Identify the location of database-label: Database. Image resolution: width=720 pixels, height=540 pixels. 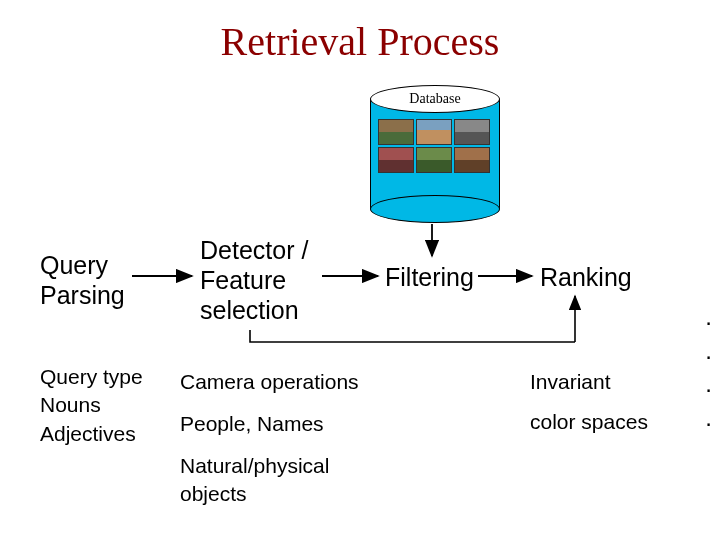
(435, 99).